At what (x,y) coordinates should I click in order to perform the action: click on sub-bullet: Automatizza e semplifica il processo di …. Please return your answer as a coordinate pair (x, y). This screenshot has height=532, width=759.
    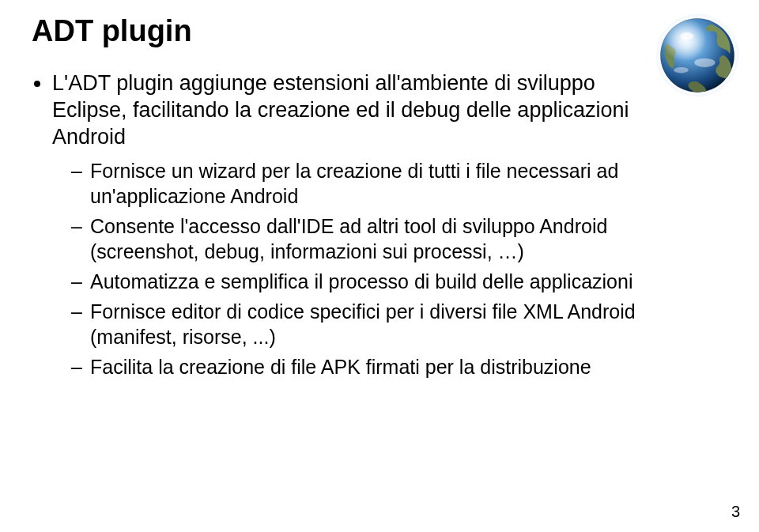
    Looking at the image, I should click on (366, 281).